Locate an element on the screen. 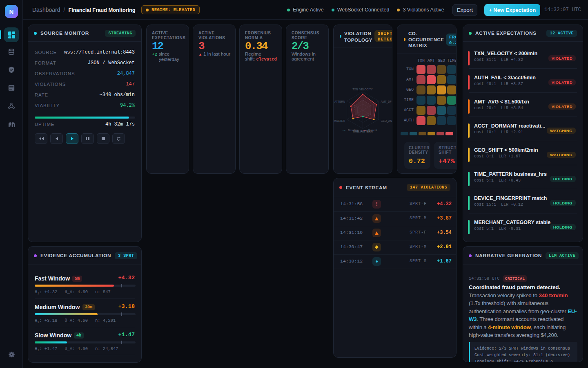 This screenshot has width=588, height=368. svg-text: TXN_VELOCITY is located at coordinates (363, 90).